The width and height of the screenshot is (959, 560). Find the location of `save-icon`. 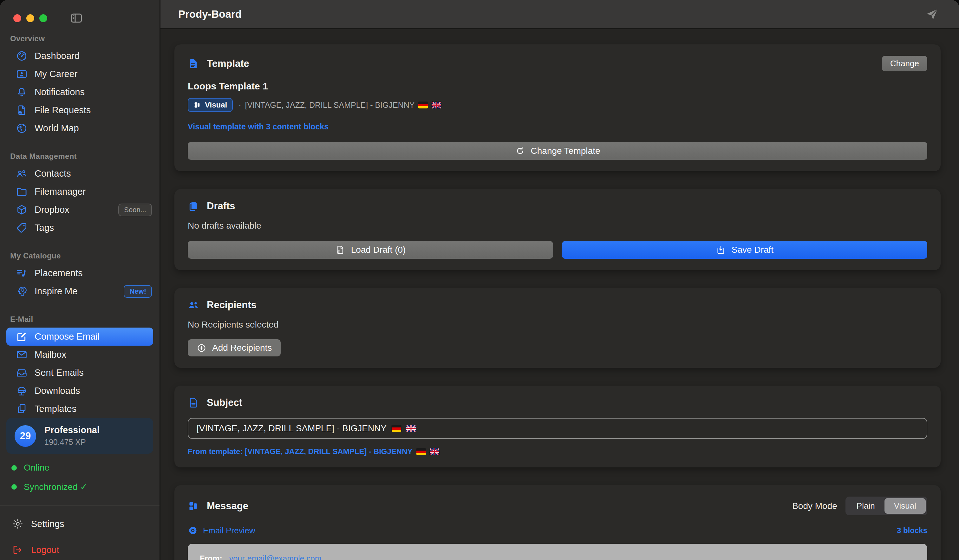

save-icon is located at coordinates (721, 250).